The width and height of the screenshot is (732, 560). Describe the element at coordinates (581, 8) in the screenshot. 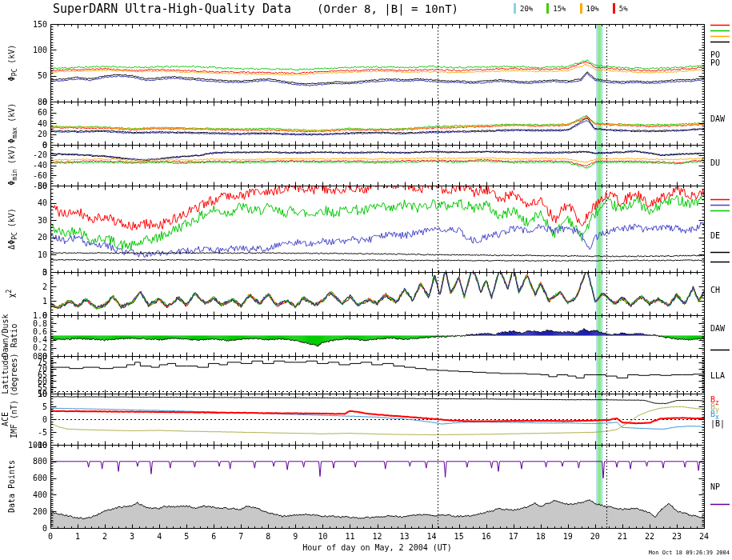

I see `legend-swatch-10pct-icon` at that location.